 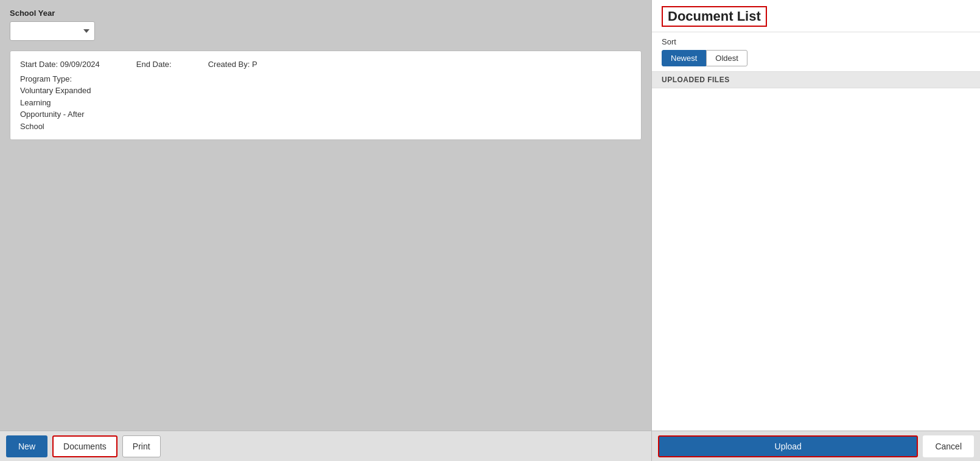 I want to click on end-date-label: End Date:, so click(x=154, y=65).